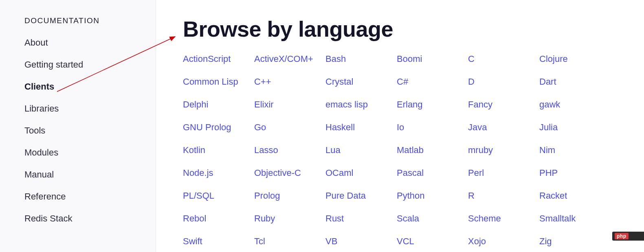 The height and width of the screenshot is (252, 644). What do you see at coordinates (503, 127) in the screenshot?
I see `language-link: Java` at bounding box center [503, 127].